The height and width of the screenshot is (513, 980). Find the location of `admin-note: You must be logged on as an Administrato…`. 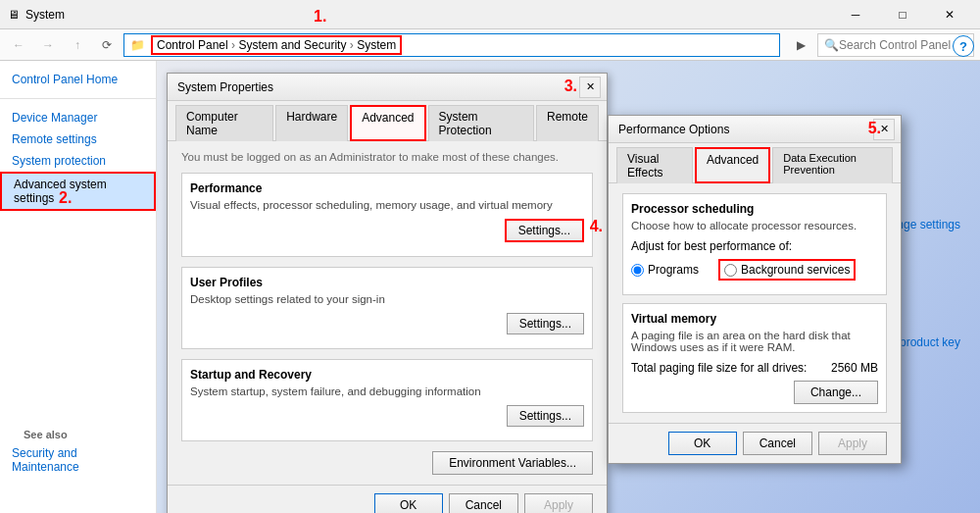

admin-note: You must be logged on as an Administrato… is located at coordinates (387, 157).